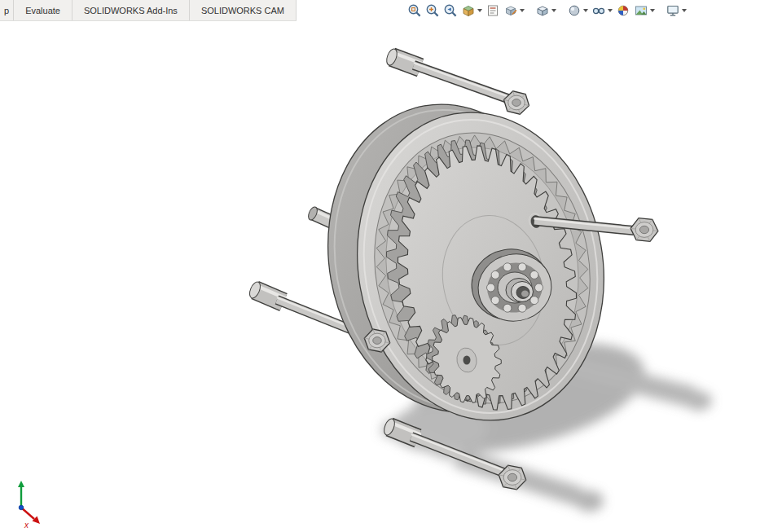 This screenshot has width=782, height=532. I want to click on command-tabs: p Evaluate SOLIDWORKS Add-Ins SOLIDWORKS…, so click(148, 11).